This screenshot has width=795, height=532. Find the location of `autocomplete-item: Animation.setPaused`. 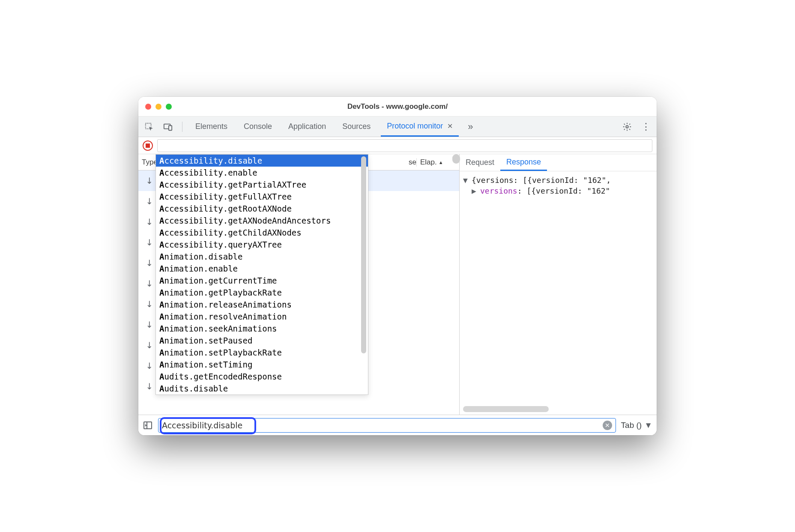

autocomplete-item: Animation.setPaused is located at coordinates (262, 341).